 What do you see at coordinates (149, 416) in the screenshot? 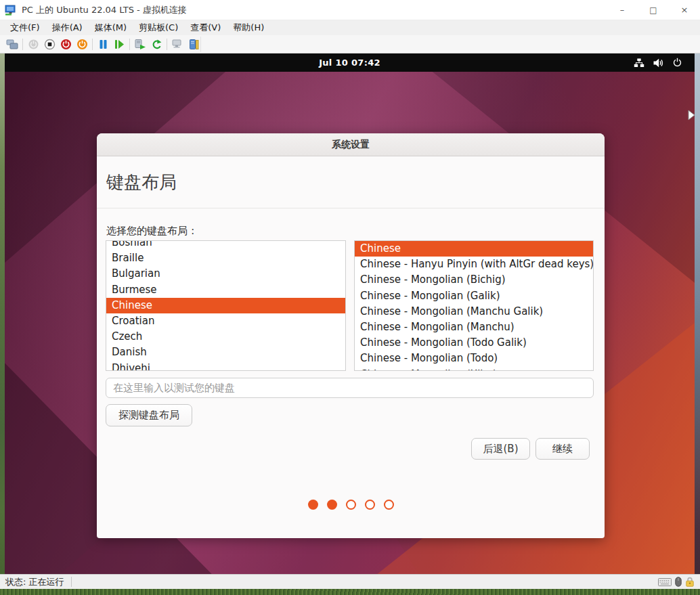
I see `detect-layout-button: 探测键盘布局` at bounding box center [149, 416].